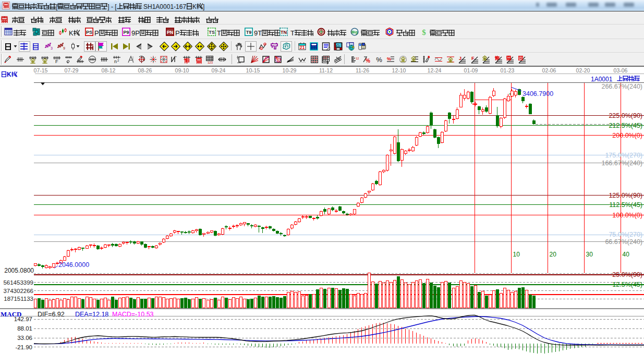  What do you see at coordinates (538, 94) in the screenshot?
I see `svg-text: 3406.7900` at bounding box center [538, 94].